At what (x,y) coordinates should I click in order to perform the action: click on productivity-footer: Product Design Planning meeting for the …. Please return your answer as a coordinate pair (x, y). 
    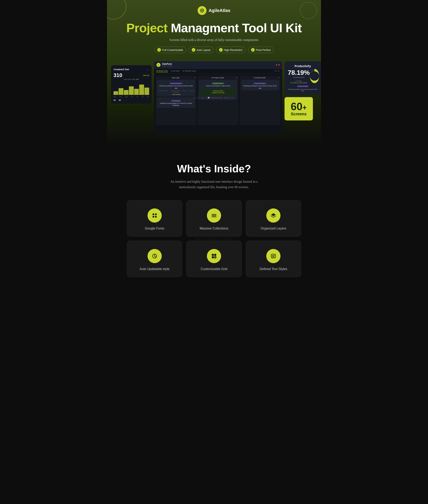
    Looking at the image, I should click on (303, 88).